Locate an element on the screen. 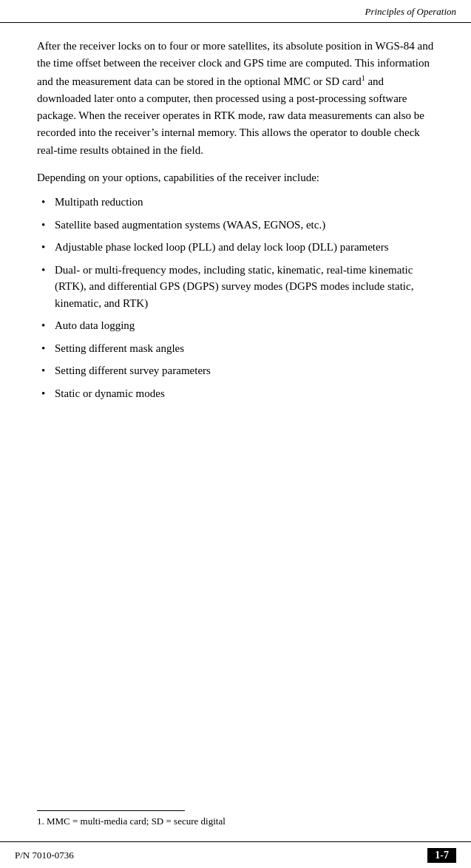 The width and height of the screenshot is (471, 868). list-item: Setting different survey parameters is located at coordinates (235, 371).